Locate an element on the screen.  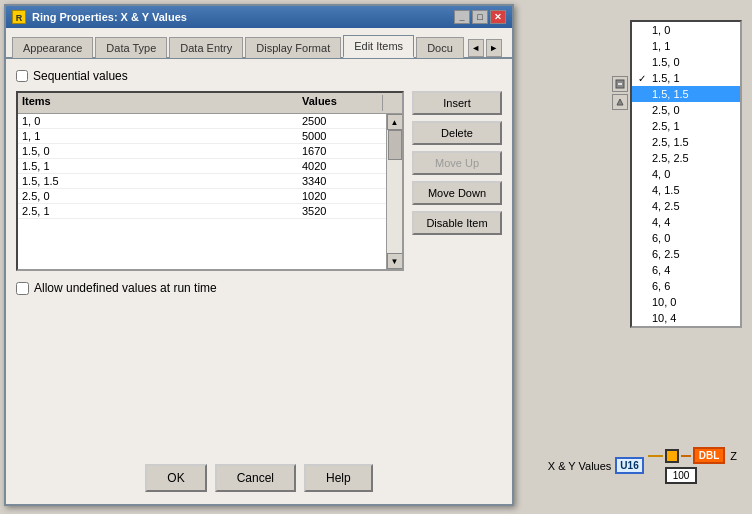
allow-undefined-row: Allow undefined values at run time is located at coordinates (259, 288).